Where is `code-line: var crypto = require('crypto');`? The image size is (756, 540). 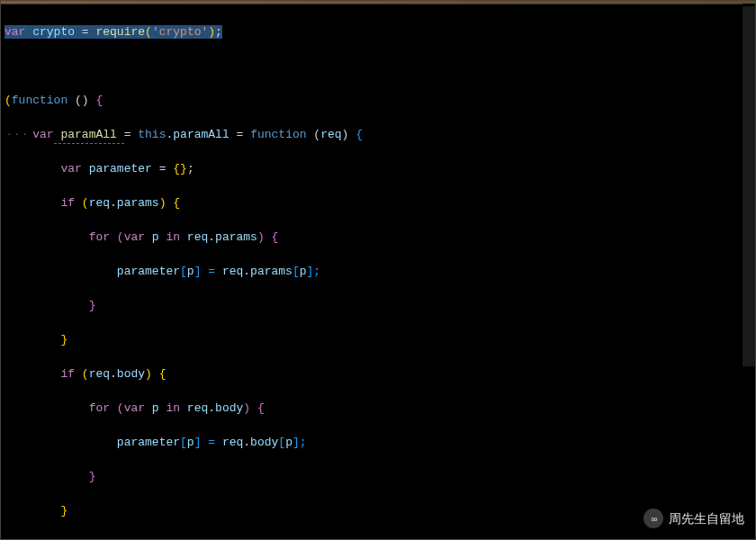 code-line: var crypto = require('crypto'); is located at coordinates (378, 32).